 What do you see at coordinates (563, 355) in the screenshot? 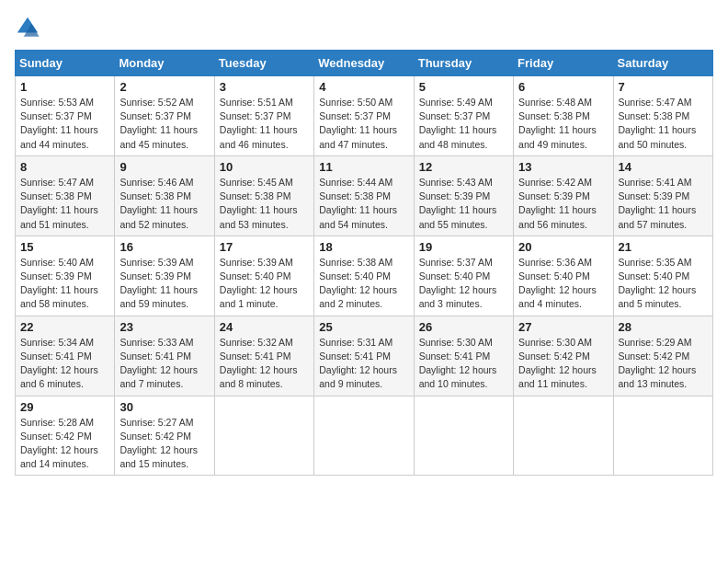
I see `calendar-cell: 27 Sunrise: 5:30 AMSunset: 5:42 PMDaylig…` at bounding box center [563, 355].